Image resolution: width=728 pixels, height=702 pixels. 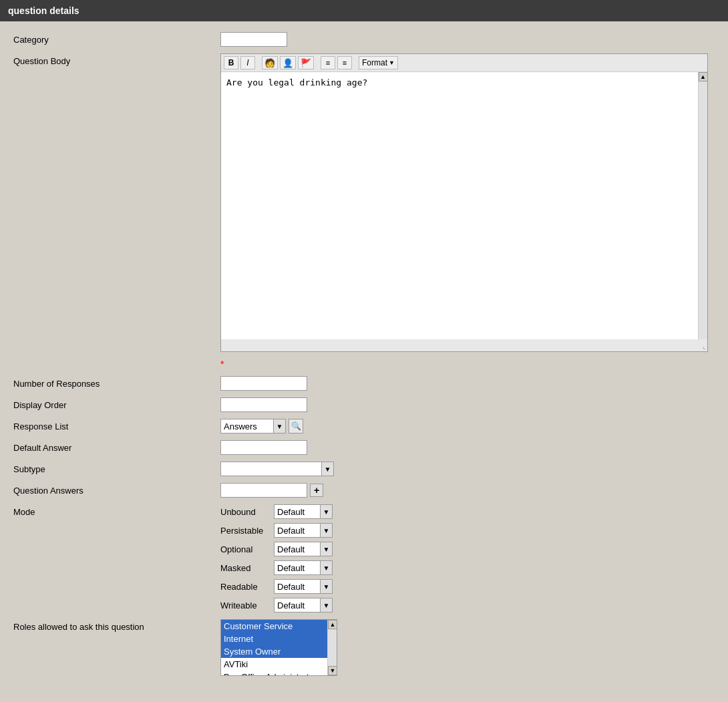 What do you see at coordinates (231, 63) in the screenshot?
I see `bold-icon: B` at bounding box center [231, 63].